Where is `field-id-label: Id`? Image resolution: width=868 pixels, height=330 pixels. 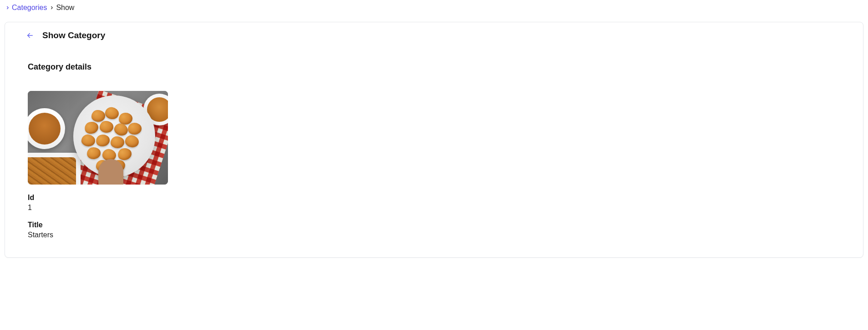 field-id-label: Id is located at coordinates (436, 198).